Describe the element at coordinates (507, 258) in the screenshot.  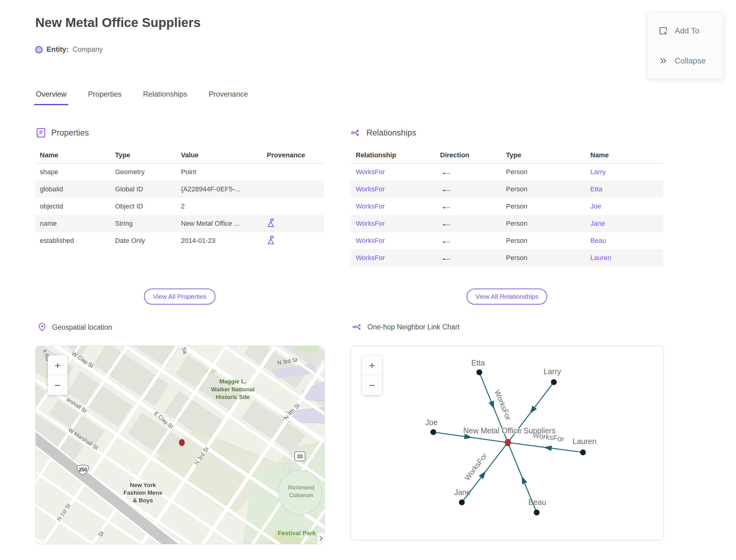
I see `relationship-row: WorksFor←PersonLauren` at that location.